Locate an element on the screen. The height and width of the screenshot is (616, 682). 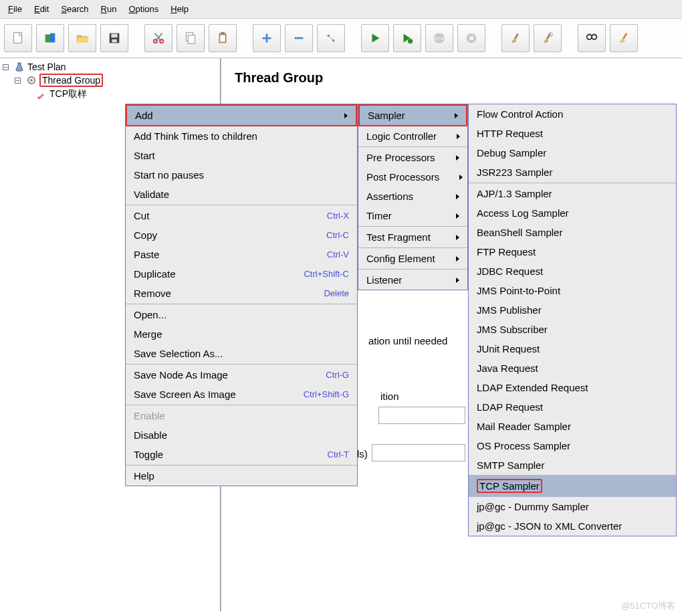
ctx-disable: Disable is located at coordinates (241, 435).